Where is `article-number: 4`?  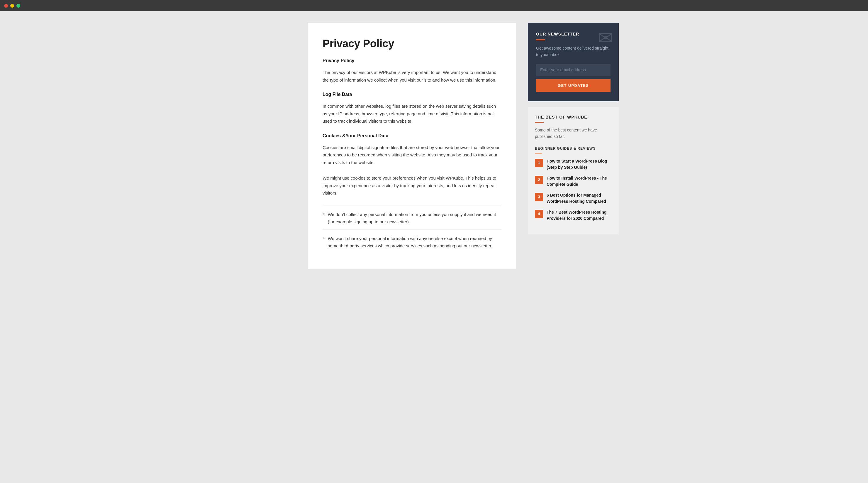 article-number: 4 is located at coordinates (539, 214).